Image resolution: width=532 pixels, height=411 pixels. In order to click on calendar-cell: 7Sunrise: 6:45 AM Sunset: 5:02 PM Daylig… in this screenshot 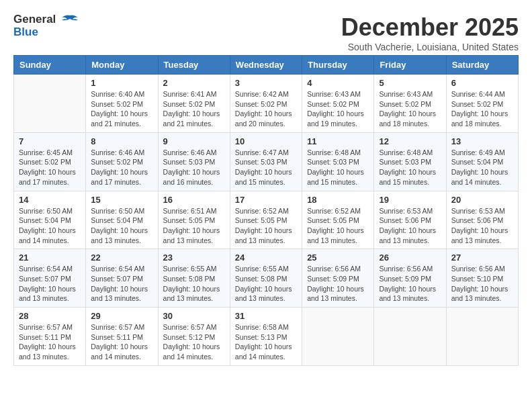, I will do `click(50, 161)`.